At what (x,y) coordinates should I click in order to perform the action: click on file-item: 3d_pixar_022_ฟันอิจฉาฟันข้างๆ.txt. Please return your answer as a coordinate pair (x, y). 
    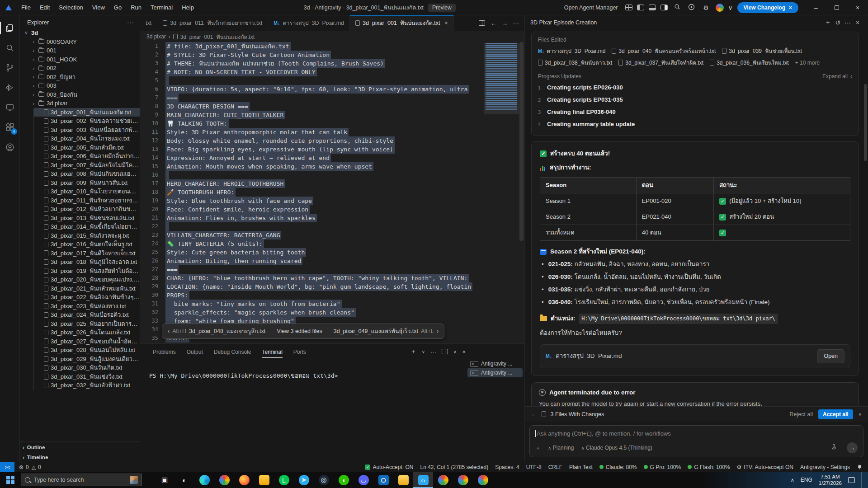
    Looking at the image, I should click on (87, 297).